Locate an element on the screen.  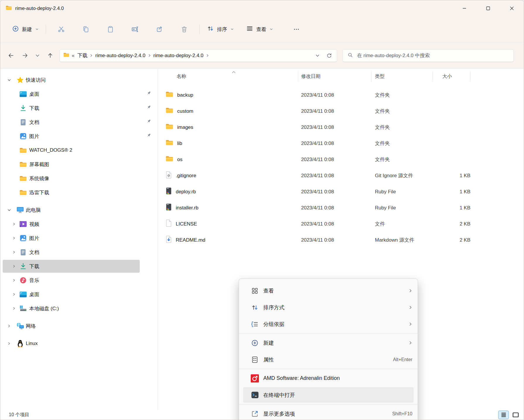
maximize-button is located at coordinates (488, 8).